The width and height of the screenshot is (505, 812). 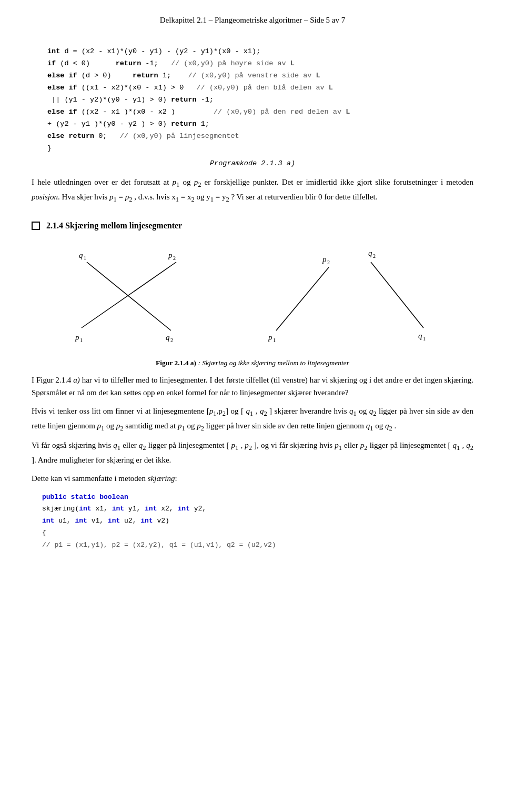 I want to click on label-q2-sub-left: 2, so click(x=171, y=340).